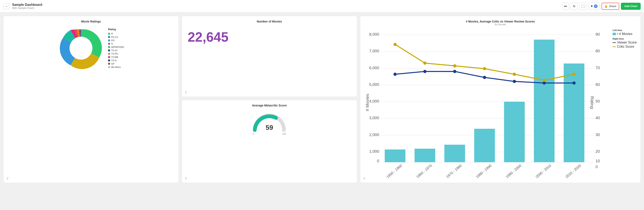 This screenshot has width=644, height=210. What do you see at coordinates (574, 113) in the screenshot?
I see `bar-2010` at bounding box center [574, 113].